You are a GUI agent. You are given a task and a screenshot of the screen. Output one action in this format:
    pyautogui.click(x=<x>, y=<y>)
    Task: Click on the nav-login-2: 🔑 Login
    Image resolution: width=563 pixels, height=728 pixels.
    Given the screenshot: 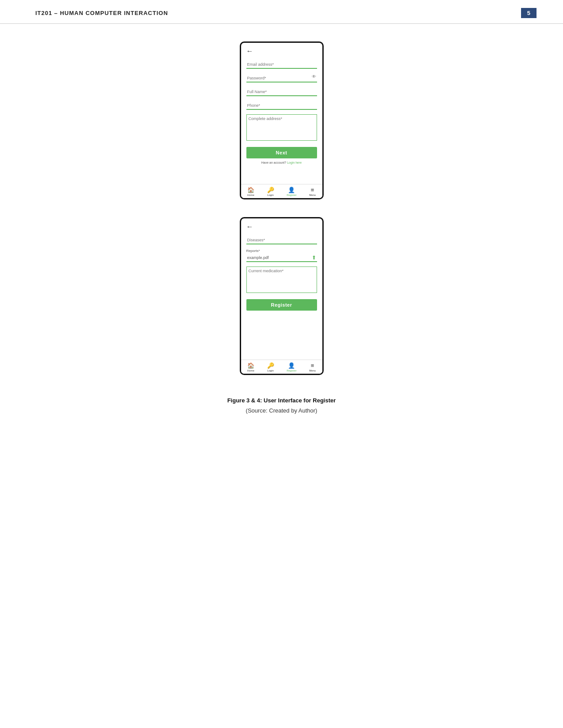 What is the action you would take?
    pyautogui.click(x=271, y=367)
    